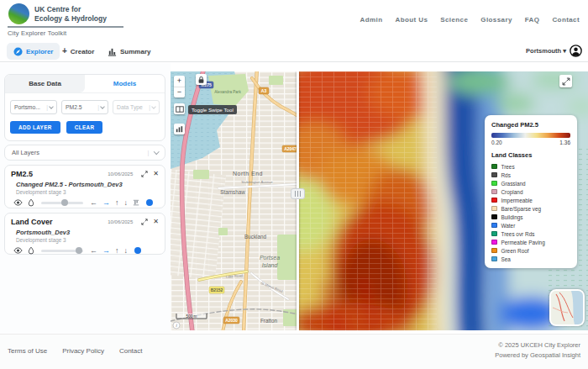  I want to click on layer-controls: ← → ↑ ↓, so click(85, 251).